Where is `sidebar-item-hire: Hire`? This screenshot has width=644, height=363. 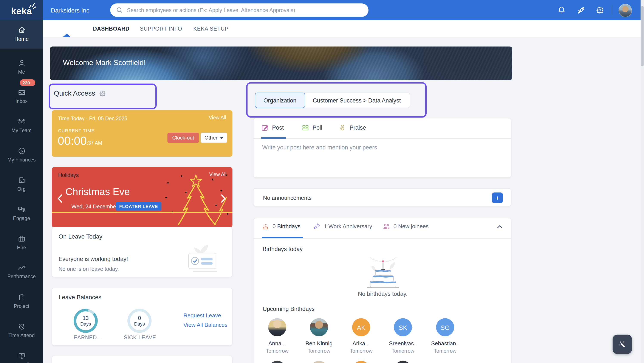
sidebar-item-hire: Hire is located at coordinates (22, 242).